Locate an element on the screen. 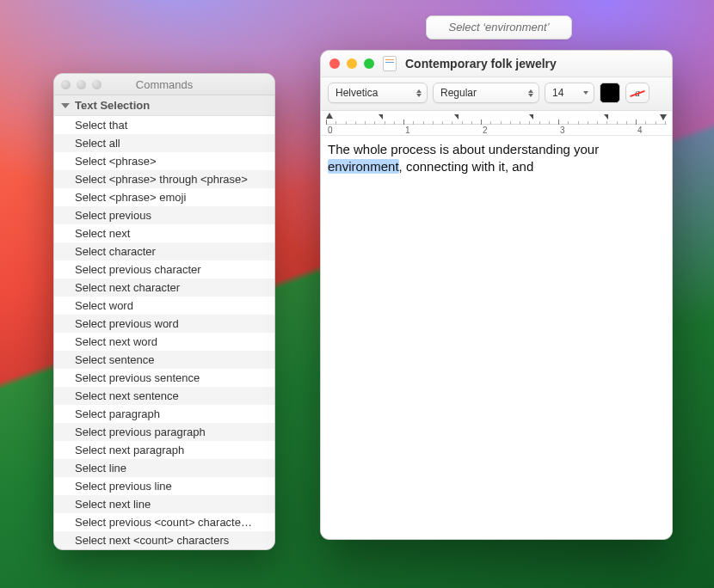  close-button is located at coordinates (335, 64).